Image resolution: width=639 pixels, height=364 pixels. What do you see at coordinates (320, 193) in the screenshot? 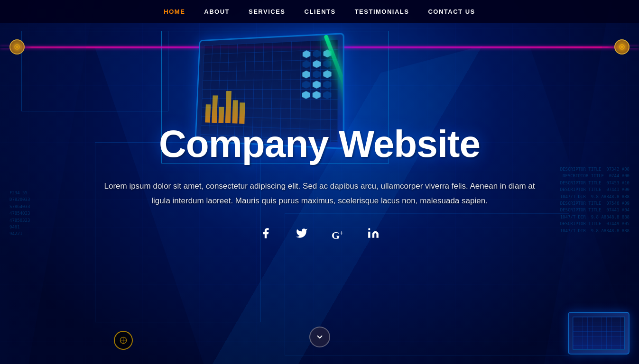
I see `hero-description: Lorem ipsum dolor sit amet, consectetur …` at bounding box center [320, 193].